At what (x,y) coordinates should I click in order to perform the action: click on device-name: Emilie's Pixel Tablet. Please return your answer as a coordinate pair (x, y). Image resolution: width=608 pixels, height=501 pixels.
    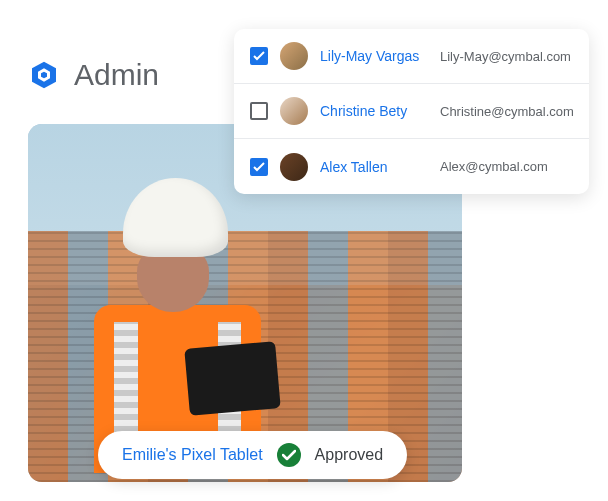
    Looking at the image, I should click on (192, 455).